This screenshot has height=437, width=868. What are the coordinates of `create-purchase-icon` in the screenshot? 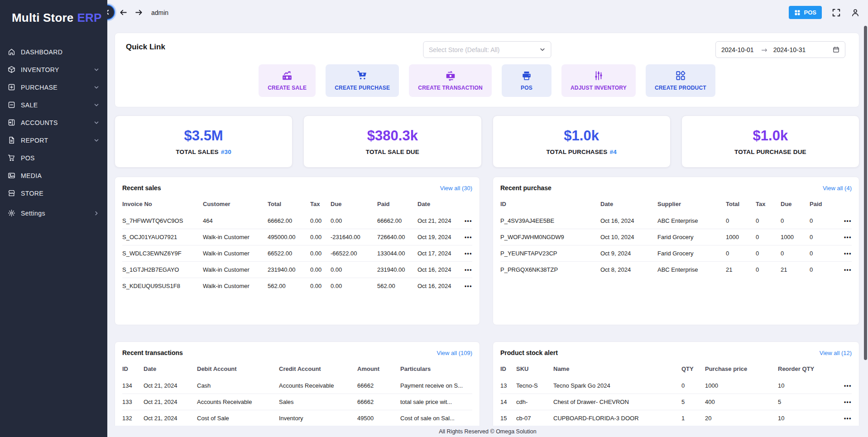 It's located at (362, 76).